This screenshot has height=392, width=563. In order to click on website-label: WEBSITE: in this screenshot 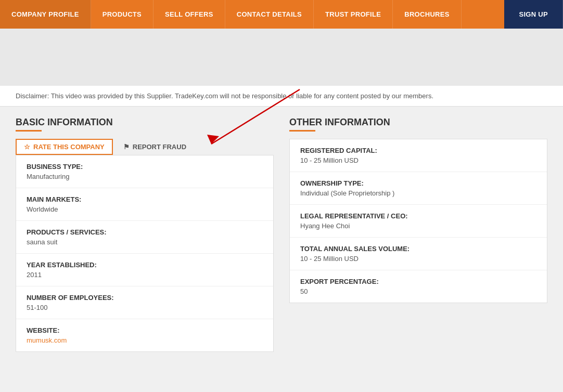, I will do `click(145, 331)`.